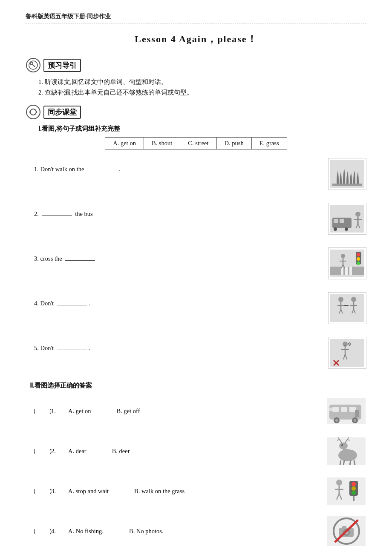 The width and height of the screenshot is (392, 546). I want to click on word-choice-2: C. street, so click(199, 144).